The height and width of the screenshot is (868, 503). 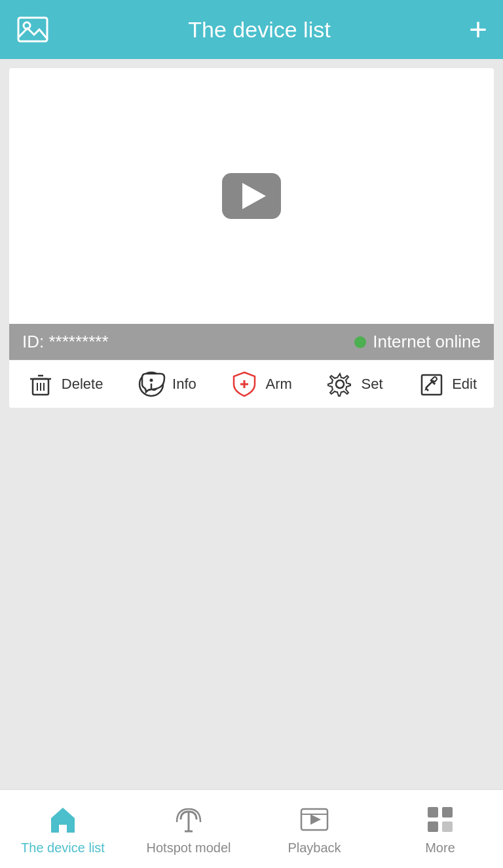 I want to click on settings-icon, so click(x=340, y=384).